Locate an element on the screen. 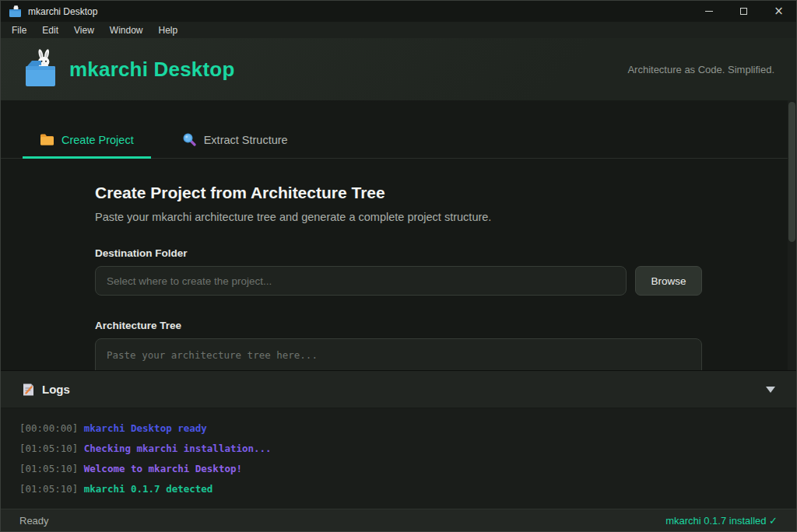 Image resolution: width=797 pixels, height=532 pixels. close-icon: × is located at coordinates (778, 11).